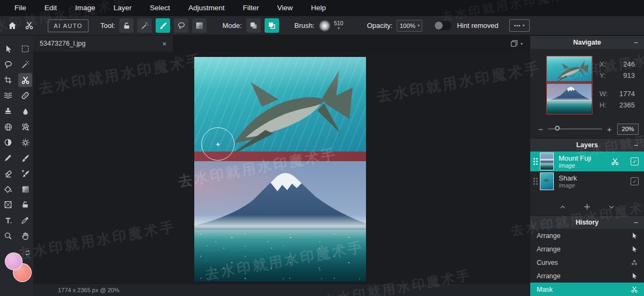 The height and width of the screenshot is (296, 644). Describe the element at coordinates (8, 64) in the screenshot. I see `tool-lasso` at that location.